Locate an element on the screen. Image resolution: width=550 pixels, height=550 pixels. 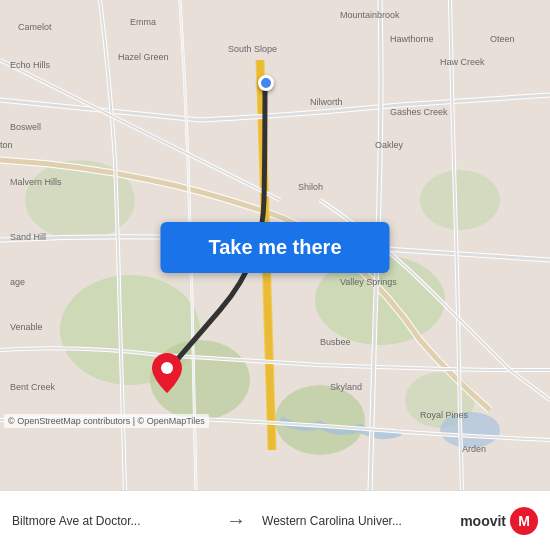
origin-location: Biltmore Ave at Doctor... is located at coordinates (111, 521).